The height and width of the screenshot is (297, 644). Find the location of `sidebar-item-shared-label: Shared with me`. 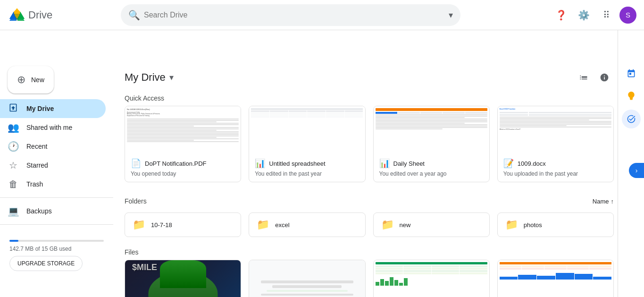

sidebar-item-shared-label: Shared with me is located at coordinates (49, 127).